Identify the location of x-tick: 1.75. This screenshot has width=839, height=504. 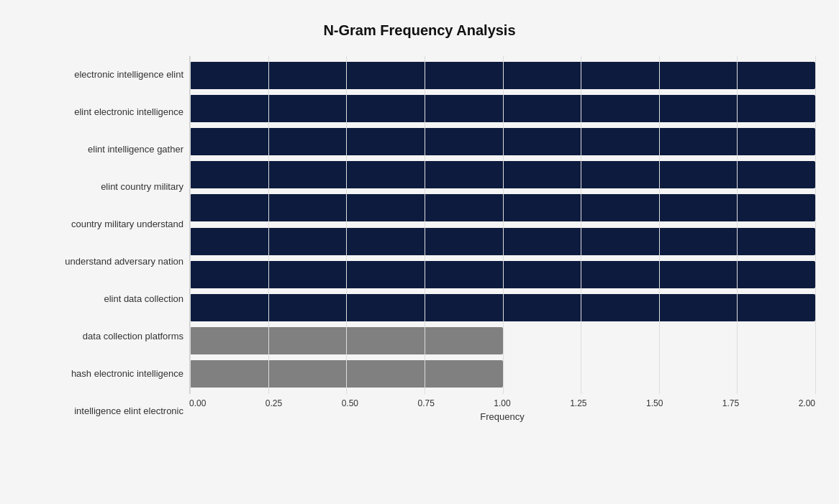
(731, 403).